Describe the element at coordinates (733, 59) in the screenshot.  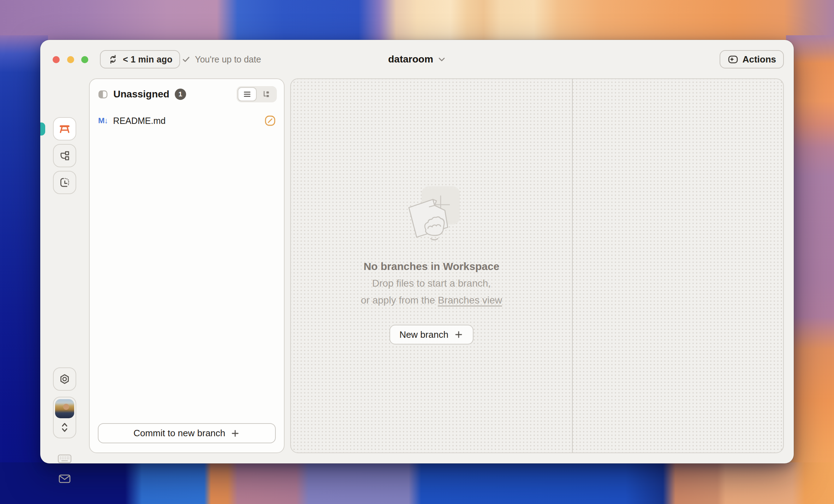
I see `actions-sparkle-icon` at that location.